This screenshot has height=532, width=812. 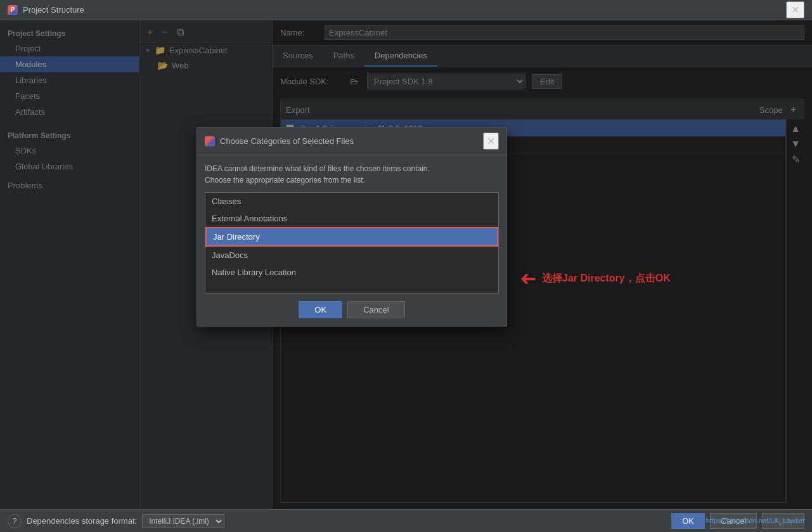 What do you see at coordinates (352, 237) in the screenshot?
I see `dialog-item-jar-directory: Jar Directory` at bounding box center [352, 237].